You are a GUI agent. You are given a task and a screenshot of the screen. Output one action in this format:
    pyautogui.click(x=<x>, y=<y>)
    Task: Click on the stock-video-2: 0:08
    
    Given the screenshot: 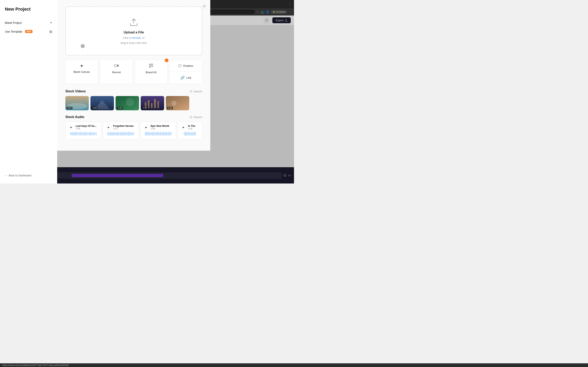 What is the action you would take?
    pyautogui.click(x=102, y=103)
    